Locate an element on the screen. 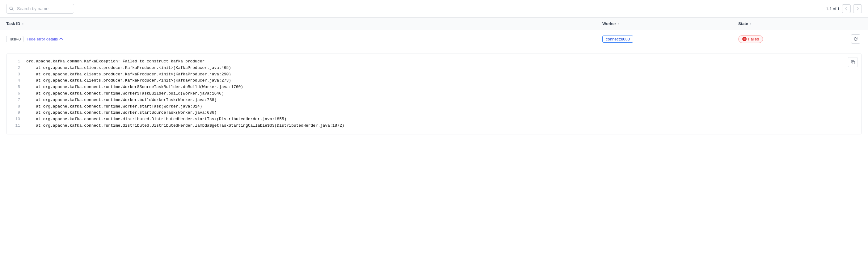 The height and width of the screenshot is (262, 868). code-line: 3 at org.apache.kafka.clients.producer.K… is located at coordinates (434, 75).